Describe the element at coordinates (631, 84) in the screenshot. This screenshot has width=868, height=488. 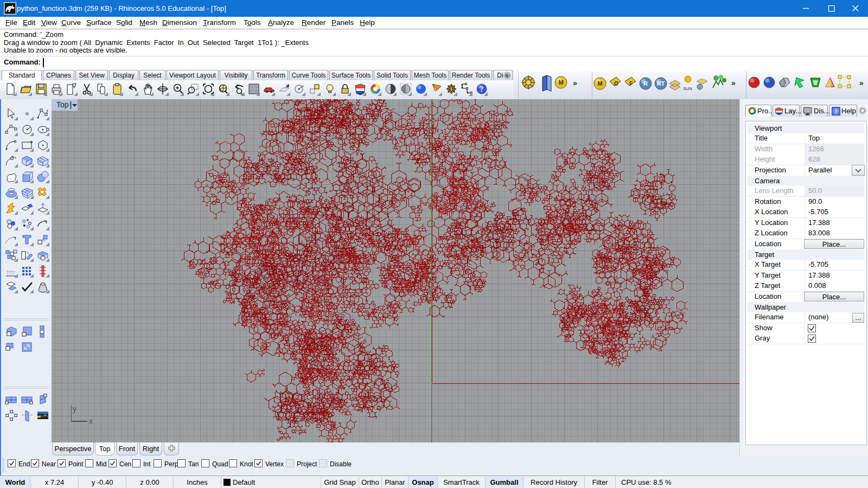
I see `svg-text: F` at that location.